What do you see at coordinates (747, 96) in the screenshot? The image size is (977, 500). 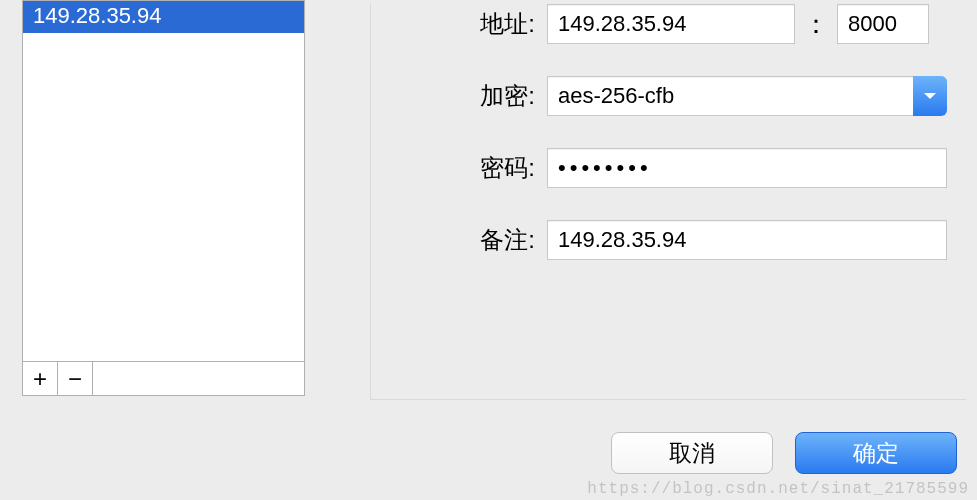 I see `encryption-select-wrapper` at bounding box center [747, 96].